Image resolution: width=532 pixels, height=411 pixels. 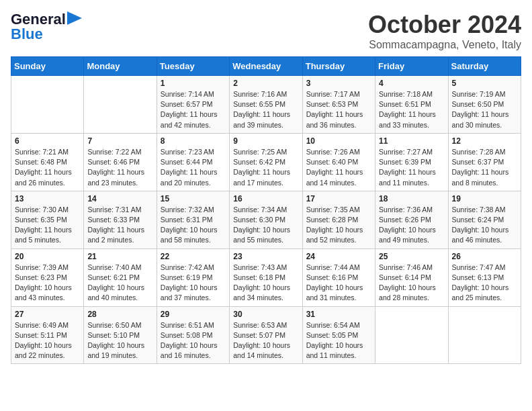 What do you see at coordinates (120, 277) in the screenshot?
I see `calendar-cell: 21Sunrise: 7:40 AM Sunset: 6:21 PM Dayli…` at bounding box center [120, 277].